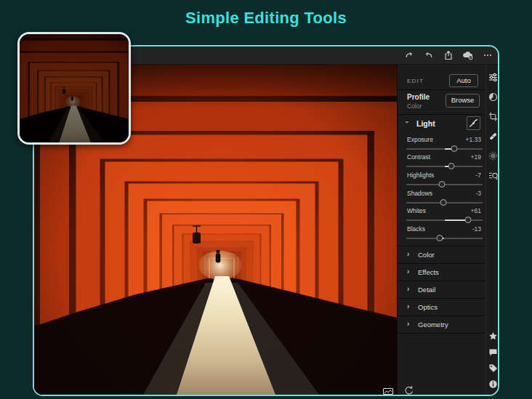  What do you see at coordinates (442, 179) in the screenshot?
I see `slider-highlights: Highlights-7` at bounding box center [442, 179].